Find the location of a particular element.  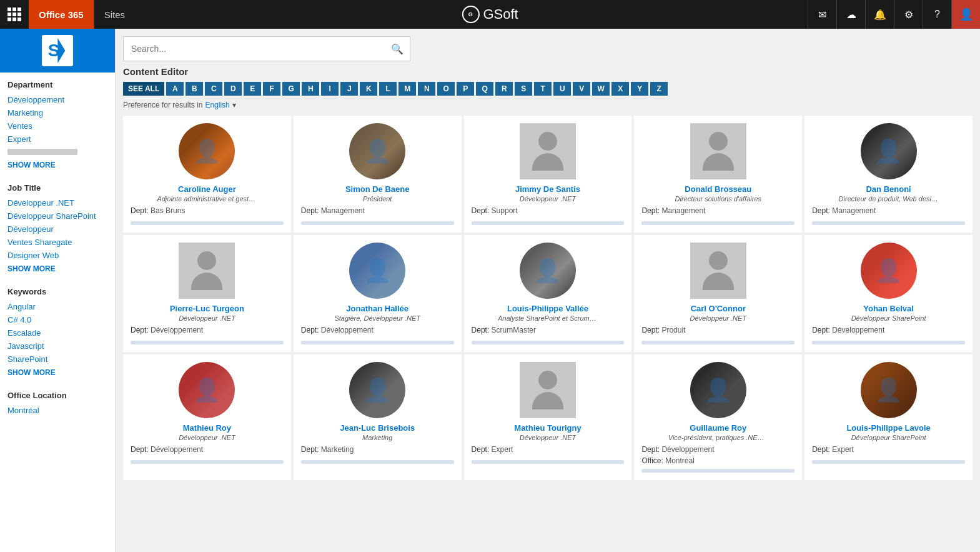

person-name: Louis-Philippe Lavoie is located at coordinates (888, 428).